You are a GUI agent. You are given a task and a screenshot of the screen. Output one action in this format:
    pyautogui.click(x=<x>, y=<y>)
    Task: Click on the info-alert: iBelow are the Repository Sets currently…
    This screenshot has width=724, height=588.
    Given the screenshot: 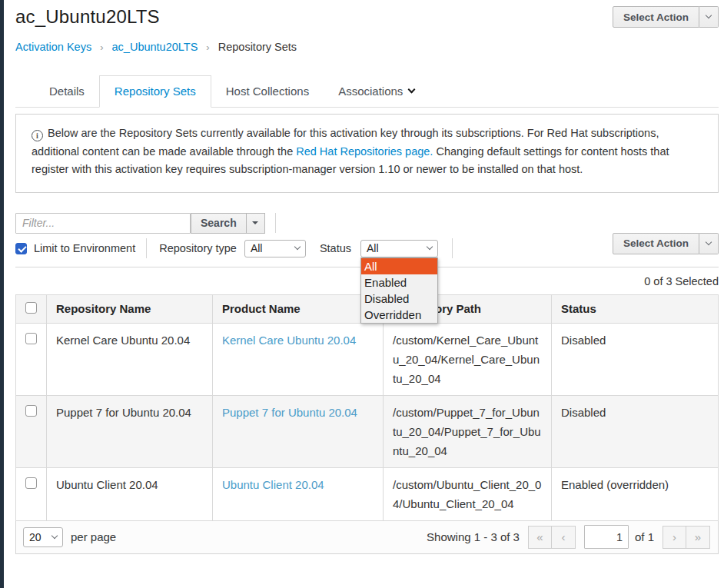 What is the action you would take?
    pyautogui.click(x=367, y=154)
    